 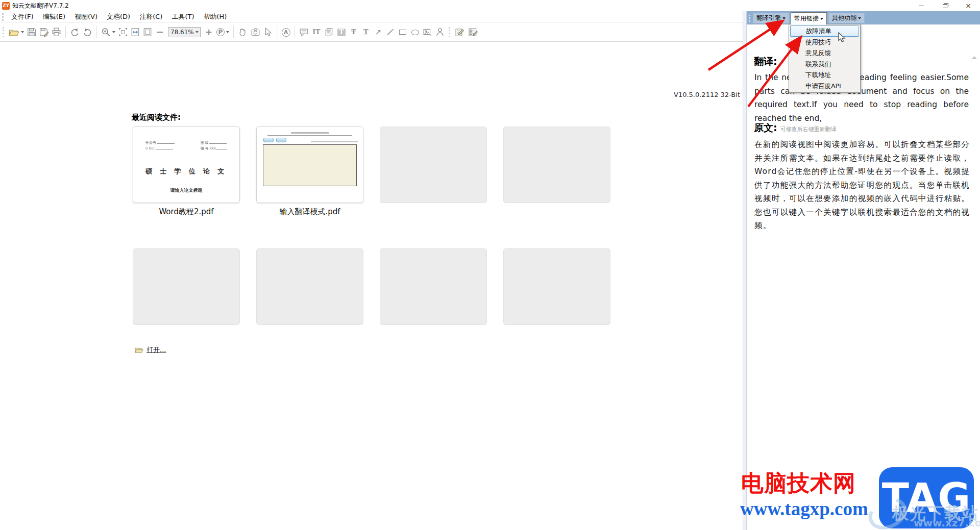 What do you see at coordinates (341, 33) in the screenshot?
I see `highlight-icon: T` at bounding box center [341, 33].